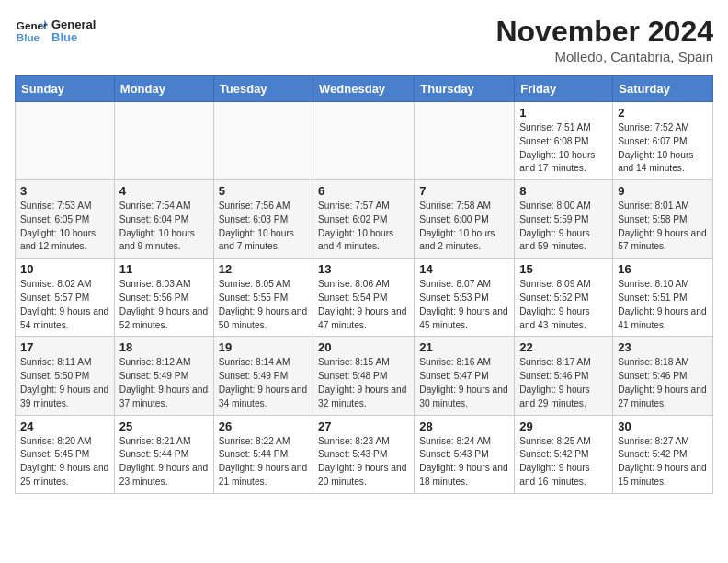 The image size is (728, 563). What do you see at coordinates (65, 89) in the screenshot?
I see `weekday-header-sunday: Sunday` at bounding box center [65, 89].